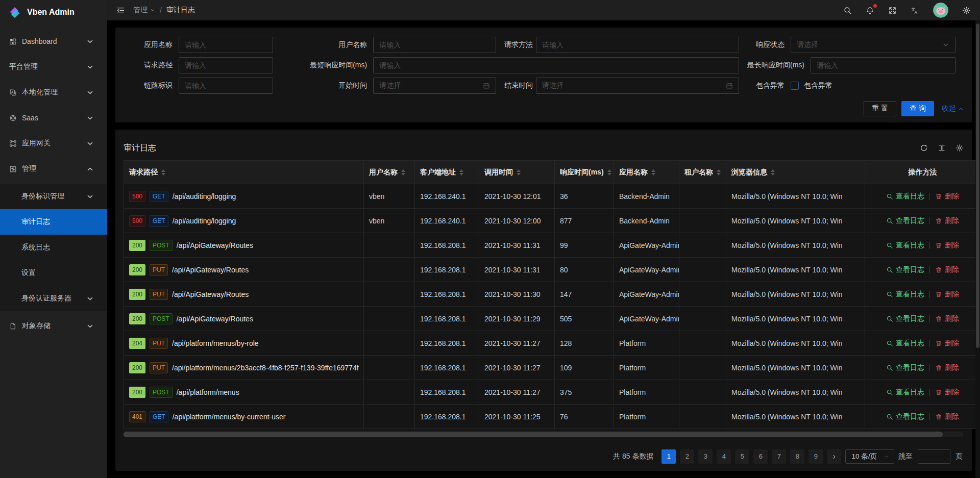  Describe the element at coordinates (796, 172) in the screenshot. I see `column-header-browser-info: 浏览器信息` at that location.